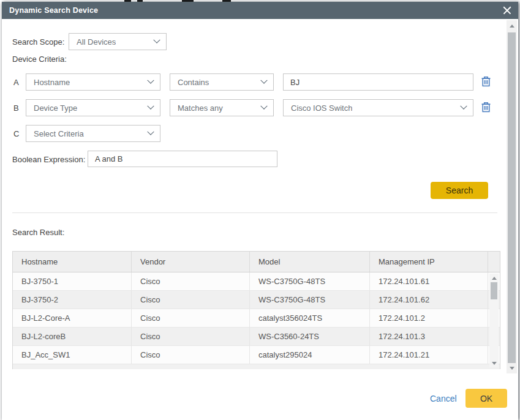  Describe the element at coordinates (494, 291) in the screenshot. I see `table-scrollbar-thumb` at that location.